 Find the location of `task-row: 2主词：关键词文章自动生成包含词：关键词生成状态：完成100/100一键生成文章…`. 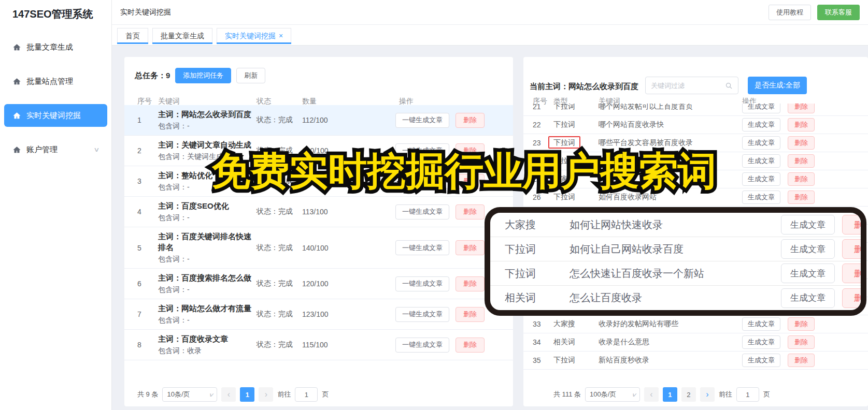

task-row: 2主词：关键词文章自动生成包含词：关键词生成状态：完成100/100一键生成文章… is located at coordinates (319, 151).